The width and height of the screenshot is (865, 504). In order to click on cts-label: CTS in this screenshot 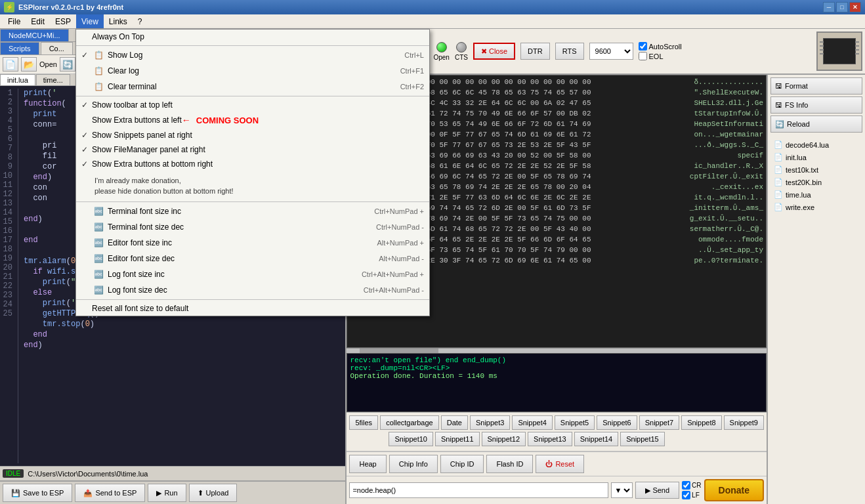, I will do `click(461, 58)`.